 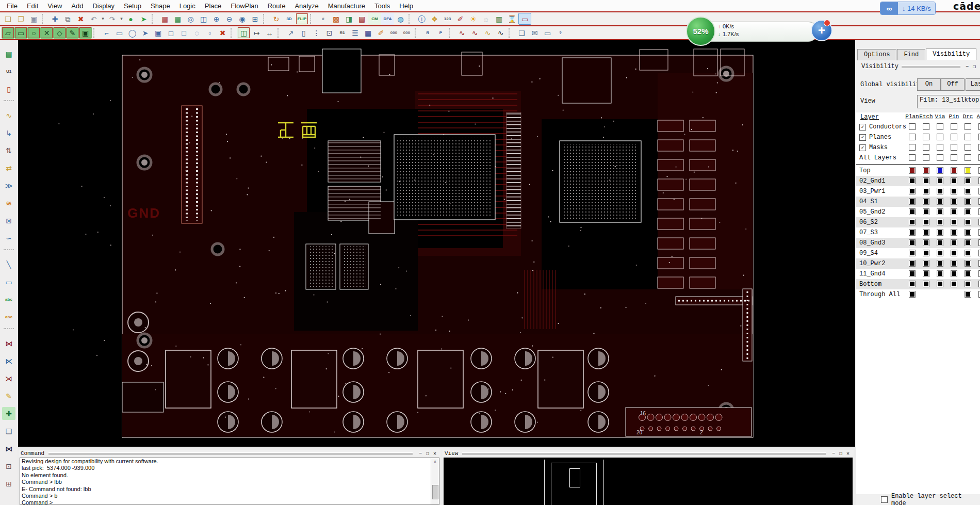 What do you see at coordinates (428, 33) in the screenshot?
I see `resistor-tool-icon: R` at bounding box center [428, 33].